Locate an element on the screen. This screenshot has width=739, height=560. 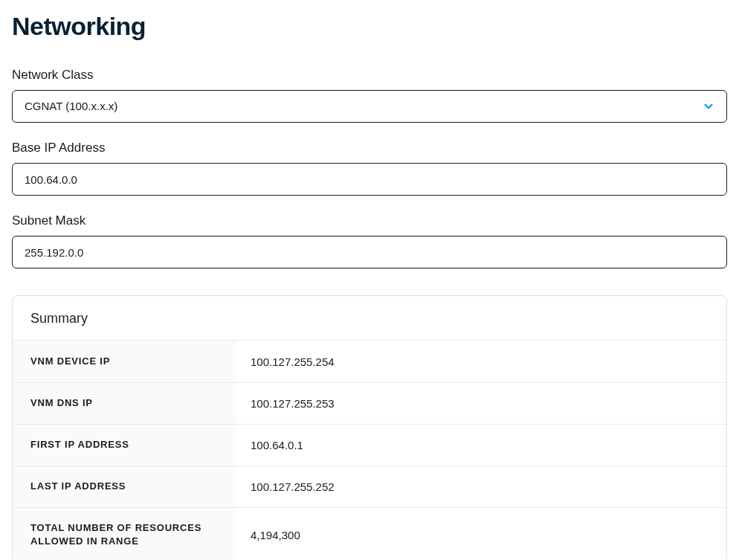
page-title: Networking is located at coordinates (370, 27).